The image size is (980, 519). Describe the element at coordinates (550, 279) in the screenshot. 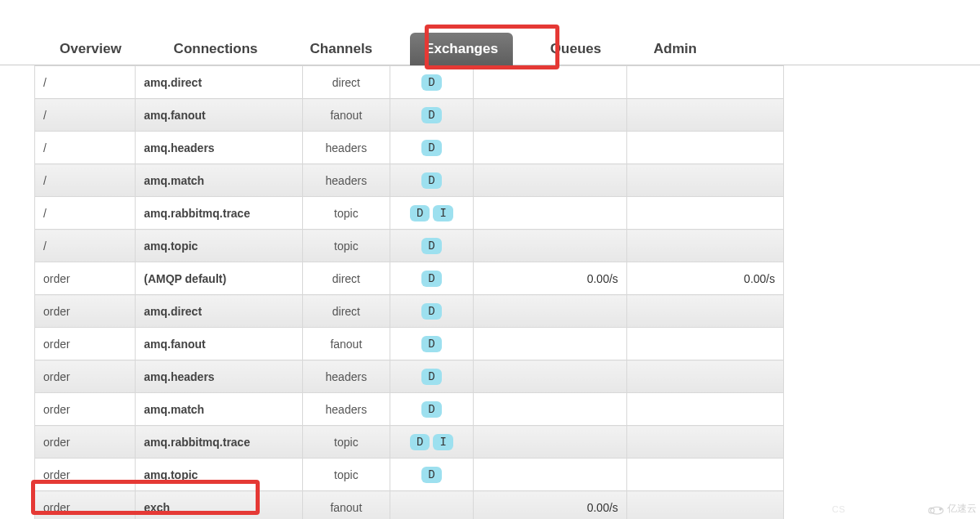

I see `cell-rate-in: 0.00/s` at that location.